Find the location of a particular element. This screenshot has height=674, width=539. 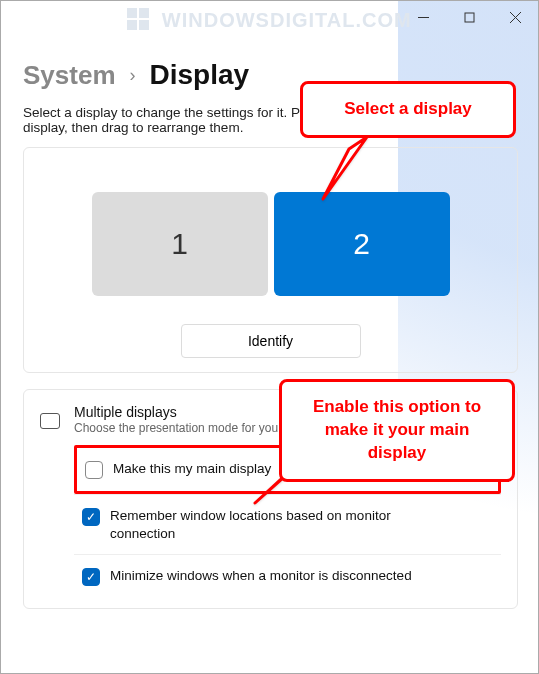

page-title: Display is located at coordinates (200, 75).